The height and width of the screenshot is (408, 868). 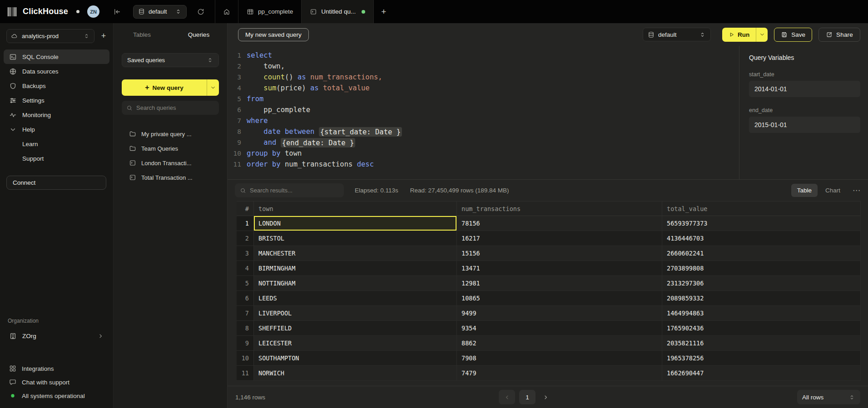 What do you see at coordinates (117, 12) in the screenshot?
I see `collapse-sidebar-icon` at bounding box center [117, 12].